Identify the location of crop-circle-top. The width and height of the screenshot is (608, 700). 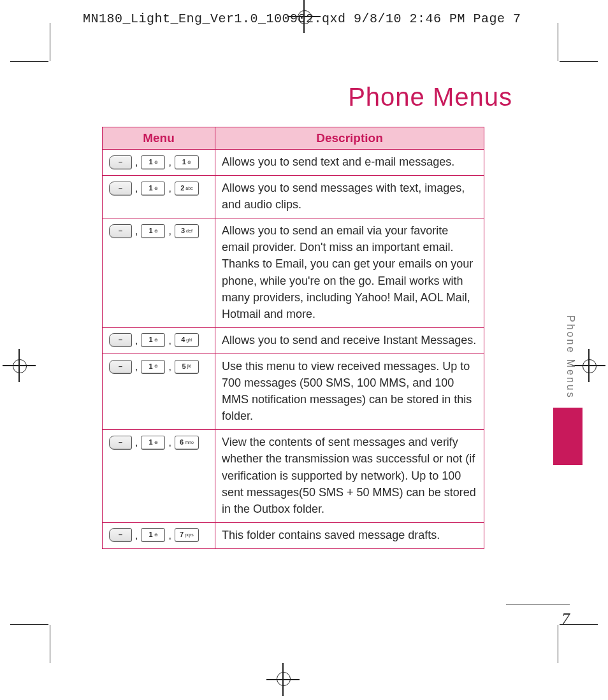
(305, 17).